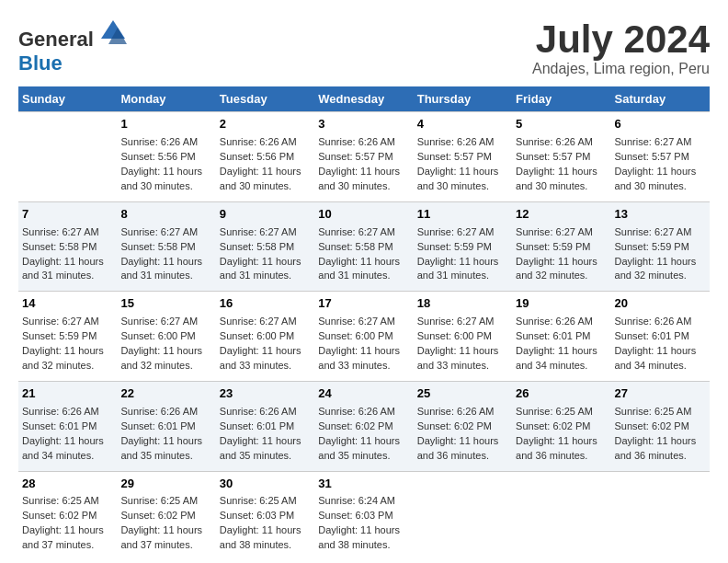  What do you see at coordinates (68, 515) in the screenshot?
I see `calendar-cell: 28Sunrise: 6:25 AMSunset: 6:02 PMDayligh…` at bounding box center [68, 515].